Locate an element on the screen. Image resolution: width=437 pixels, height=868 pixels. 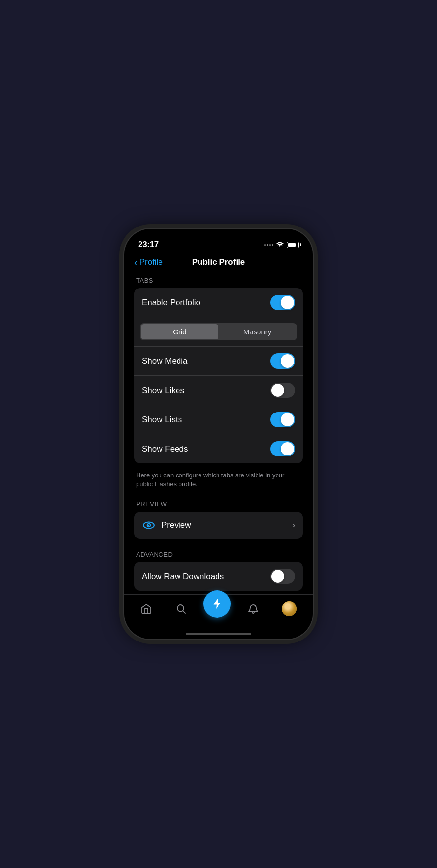
enable-portfolio-label: Enable Portfolio is located at coordinates (171, 303).